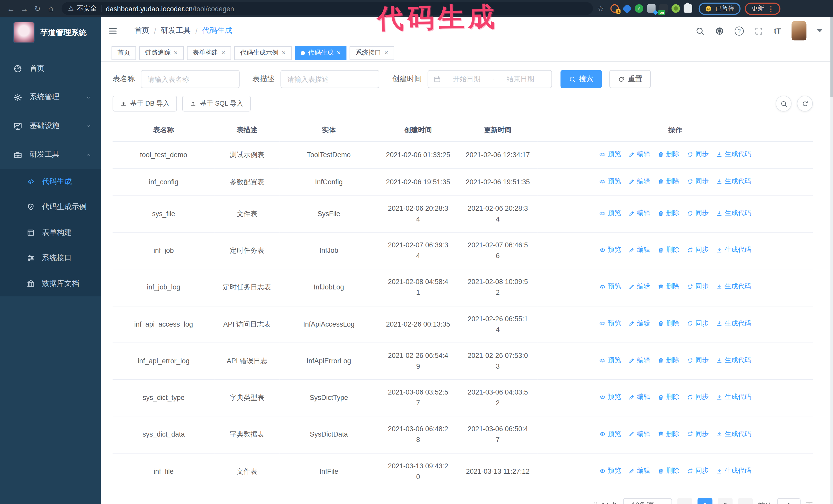  I want to click on address-bar: 不安全 dashboard.yudao.iocoder.cn/tool/code…, so click(327, 8).